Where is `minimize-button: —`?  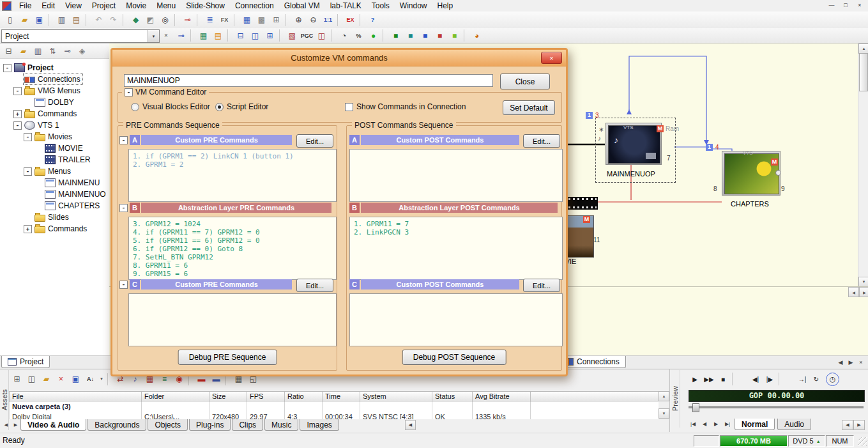 minimize-button: — is located at coordinates (832, 5).